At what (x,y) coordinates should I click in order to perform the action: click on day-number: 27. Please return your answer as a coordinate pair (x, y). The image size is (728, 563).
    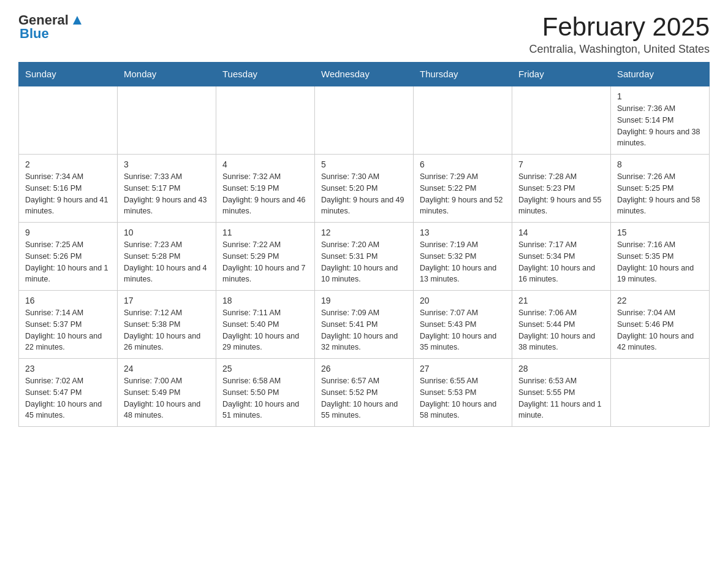
    Looking at the image, I should click on (463, 369).